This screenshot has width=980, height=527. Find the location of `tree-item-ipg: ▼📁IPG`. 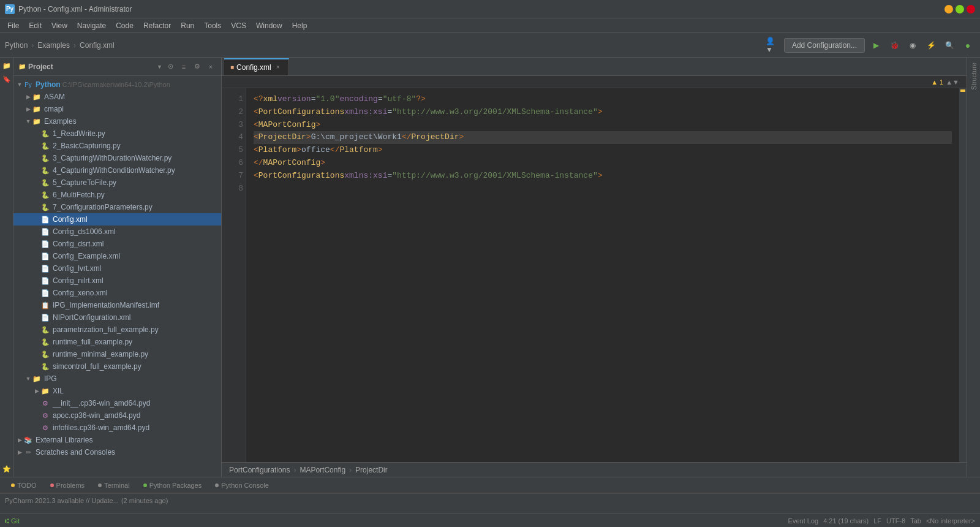

tree-item-ipg: ▼📁IPG is located at coordinates (118, 379).